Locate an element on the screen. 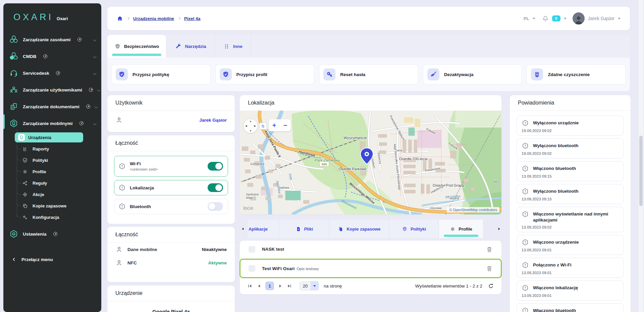  remote-wipe-button: Zdalne czyszczenie is located at coordinates (576, 74).